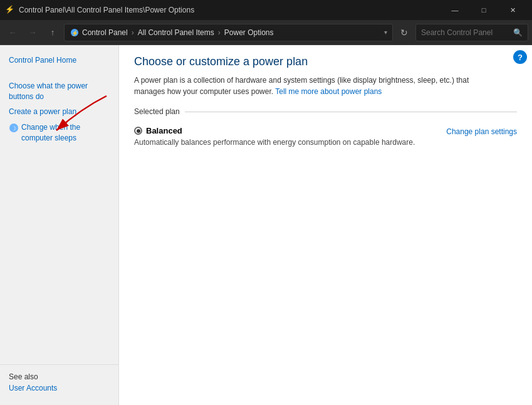  I want to click on address-path: ⚡ Control Panel › All Control Panel Item…, so click(228, 33).